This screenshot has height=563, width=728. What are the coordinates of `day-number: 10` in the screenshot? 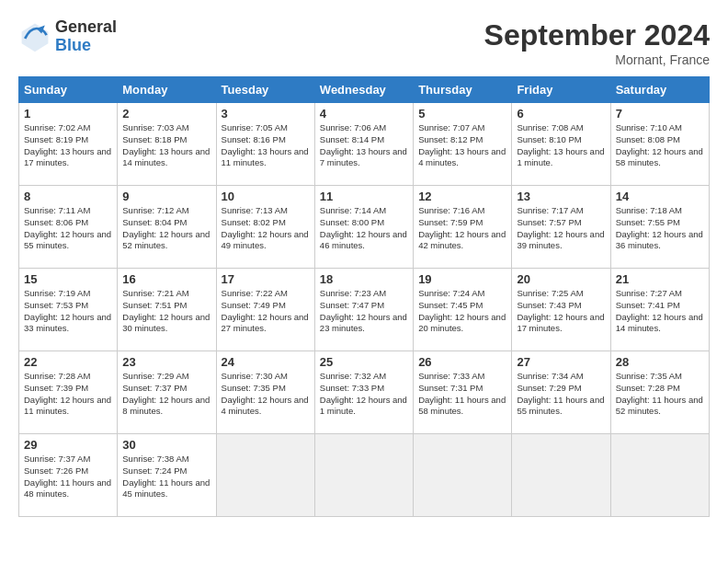 It's located at (266, 197).